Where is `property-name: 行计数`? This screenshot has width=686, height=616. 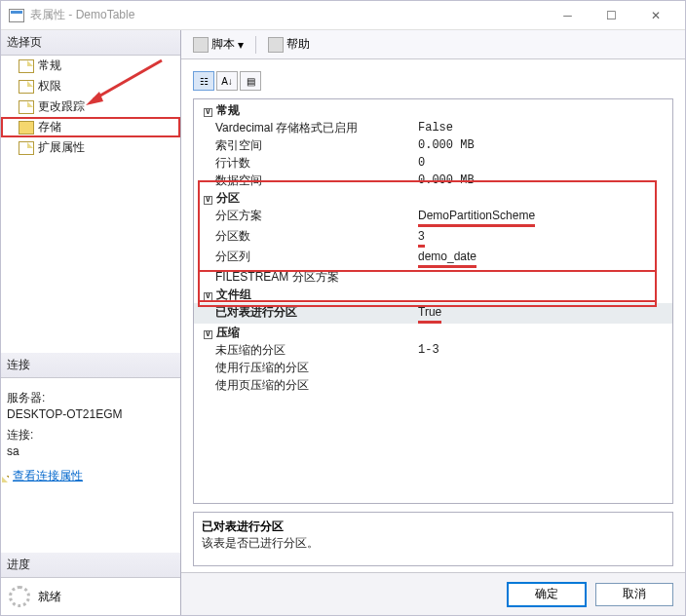 property-name: 行计数 is located at coordinates (306, 163).